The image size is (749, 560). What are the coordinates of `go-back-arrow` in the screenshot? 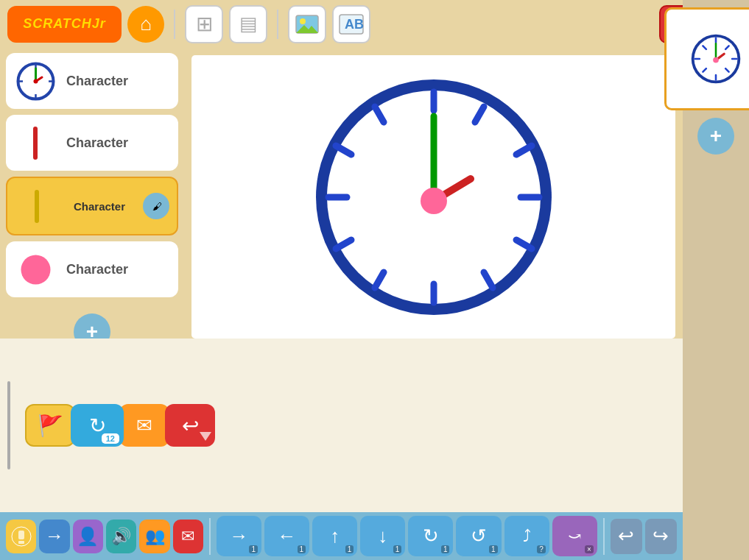 It's located at (205, 437).